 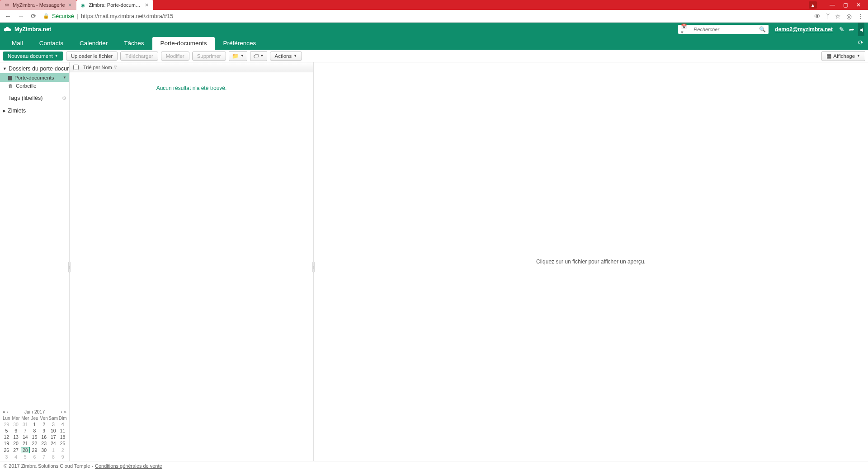 What do you see at coordinates (6, 437) in the screenshot?
I see `cal-day: 12` at bounding box center [6, 437].